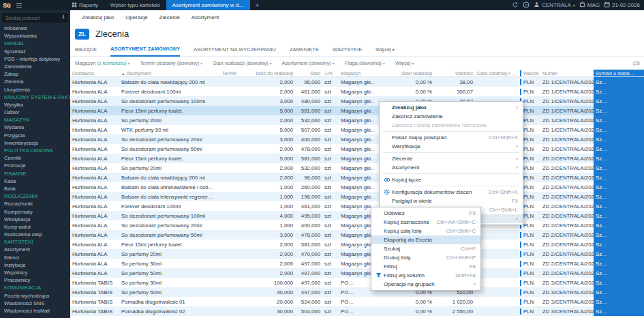  Describe the element at coordinates (357, 197) in the screenshot. I see `table-row: Hurtownia ALABalsam do ciała intensywnie…` at that location.